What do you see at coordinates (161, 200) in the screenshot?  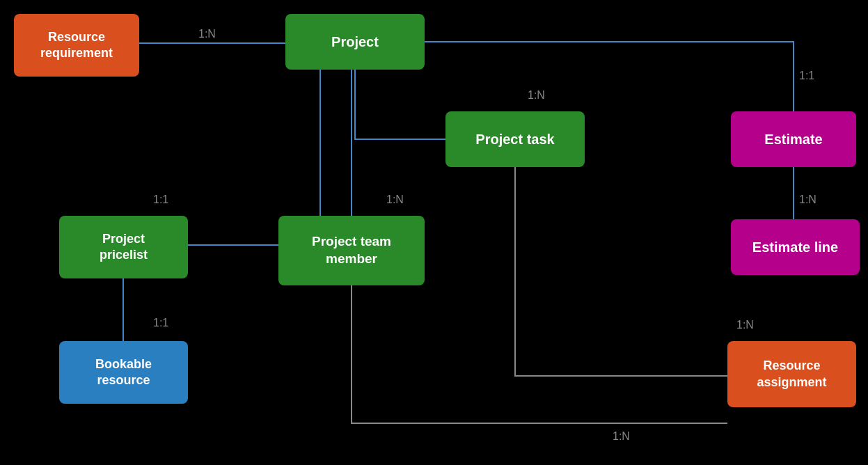 I see `label-project-pricelist: 1:1` at bounding box center [161, 200].